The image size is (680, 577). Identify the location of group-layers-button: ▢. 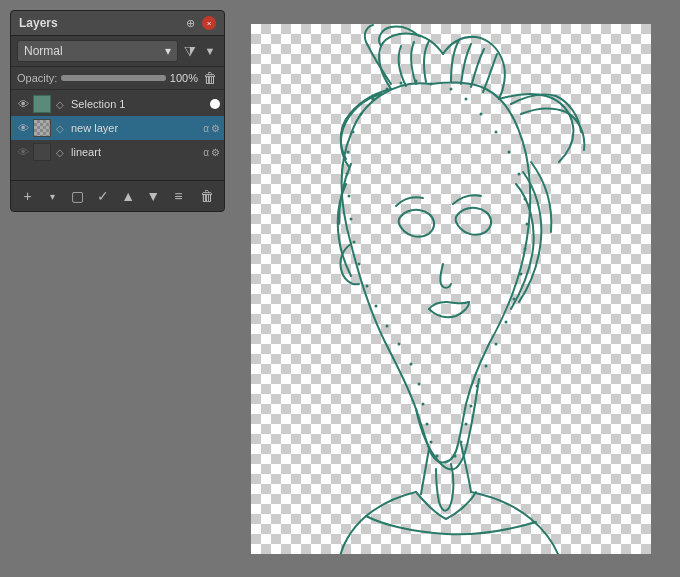
(78, 196).